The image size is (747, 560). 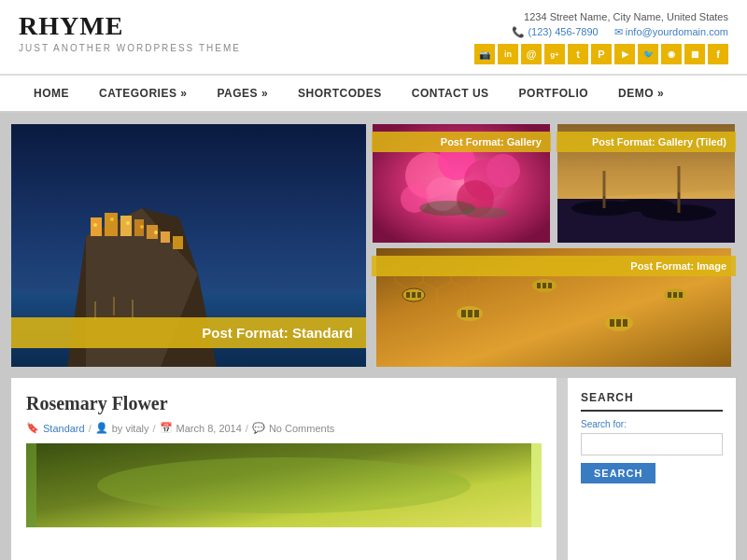 I want to click on post-title: Rosemary Flower, so click(x=284, y=403).